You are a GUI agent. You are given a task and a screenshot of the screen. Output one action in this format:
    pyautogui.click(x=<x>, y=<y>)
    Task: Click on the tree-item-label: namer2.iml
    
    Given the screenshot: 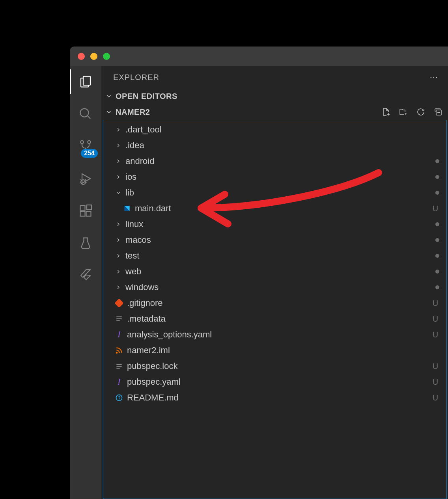 What is the action you would take?
    pyautogui.click(x=283, y=350)
    